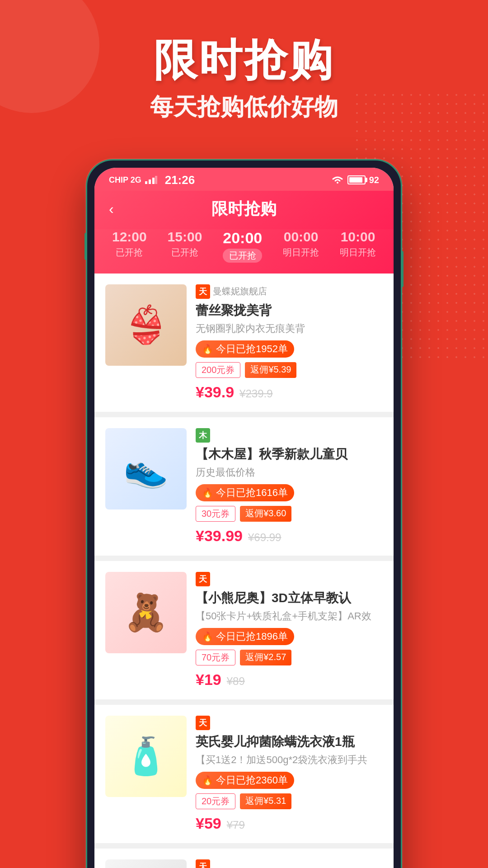 The image size is (488, 868). What do you see at coordinates (215, 392) in the screenshot?
I see `price-current-1: ¥39.9` at bounding box center [215, 392].